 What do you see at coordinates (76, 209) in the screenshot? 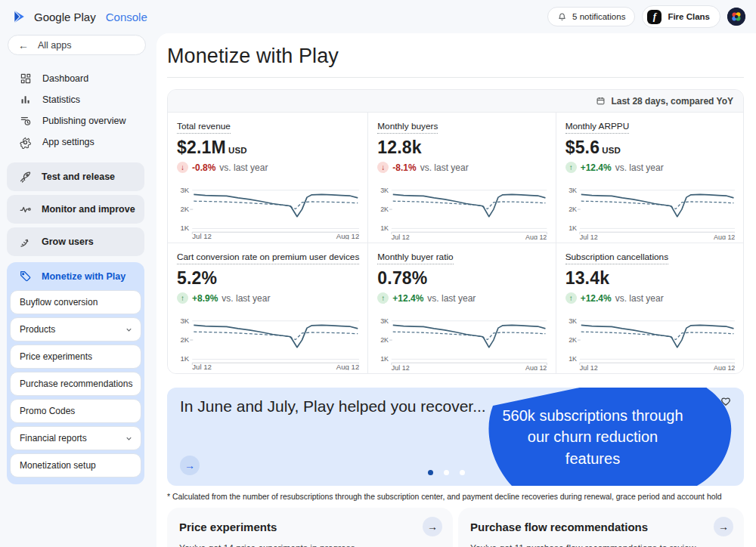
I see `sidebar-item-monitor-and-improve: Monitor and improve` at bounding box center [76, 209].